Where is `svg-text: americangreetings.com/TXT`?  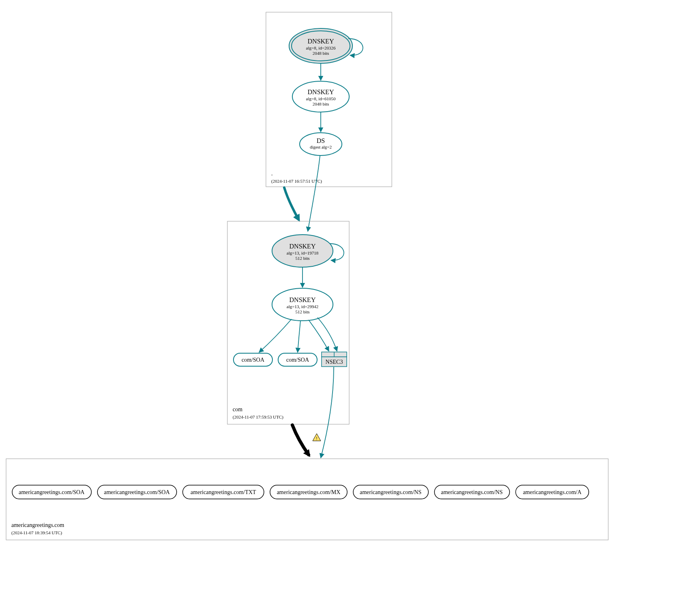 svg-text: americangreetings.com/TXT is located at coordinates (223, 492).